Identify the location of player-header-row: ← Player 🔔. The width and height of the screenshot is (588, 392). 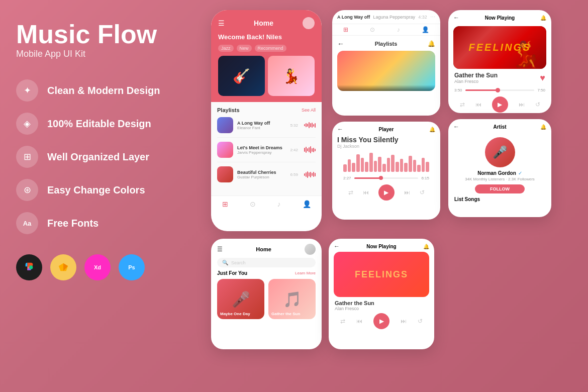
(386, 129).